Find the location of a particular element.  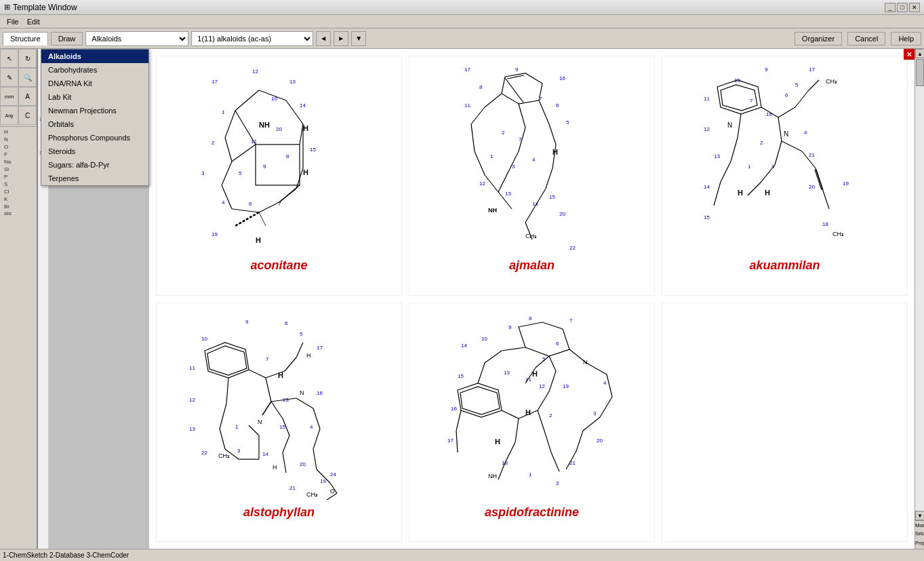

akuammilan-name: akuammilan is located at coordinates (784, 266).